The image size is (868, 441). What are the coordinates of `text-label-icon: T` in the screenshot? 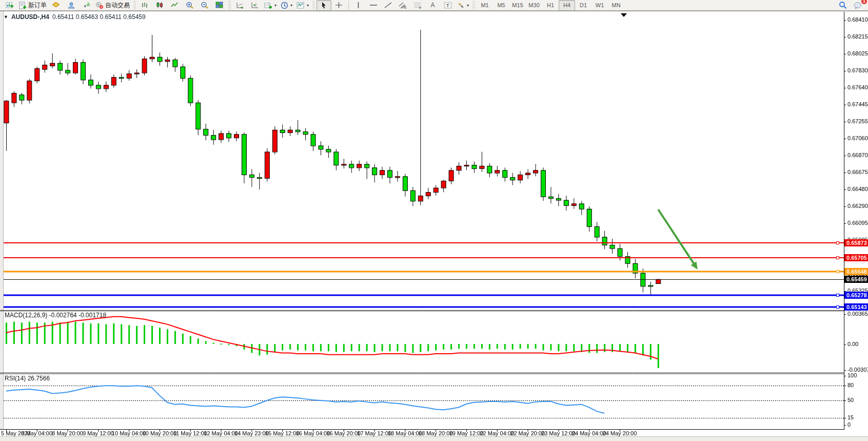 It's located at (448, 5).